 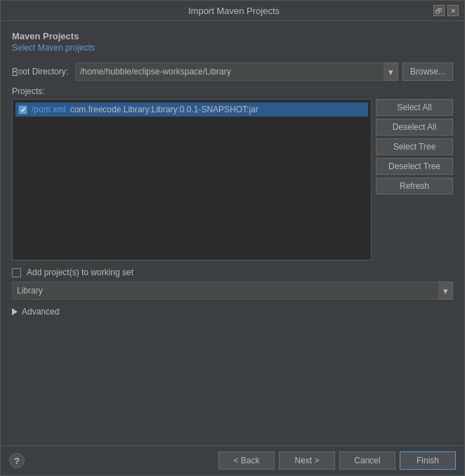 What do you see at coordinates (234, 11) in the screenshot?
I see `dialog-title: Import Maven Projects` at bounding box center [234, 11].